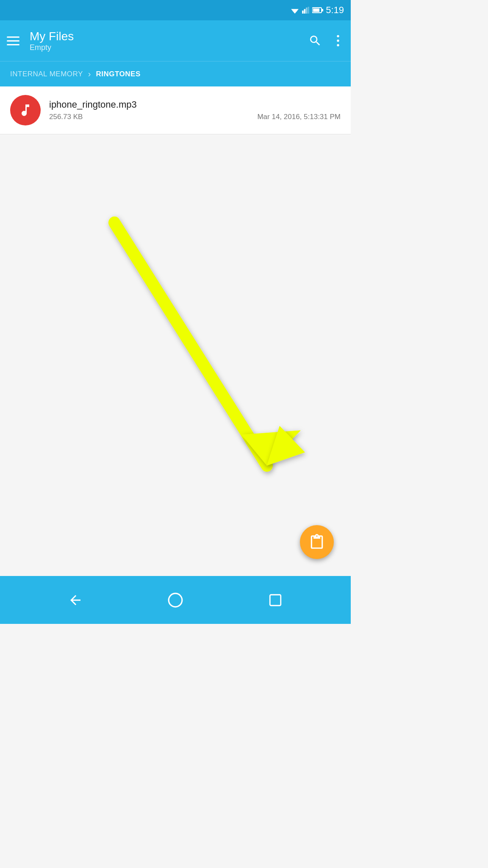 Image resolution: width=488 pixels, height=868 pixels. I want to click on file-size: 256.73 KB, so click(66, 117).